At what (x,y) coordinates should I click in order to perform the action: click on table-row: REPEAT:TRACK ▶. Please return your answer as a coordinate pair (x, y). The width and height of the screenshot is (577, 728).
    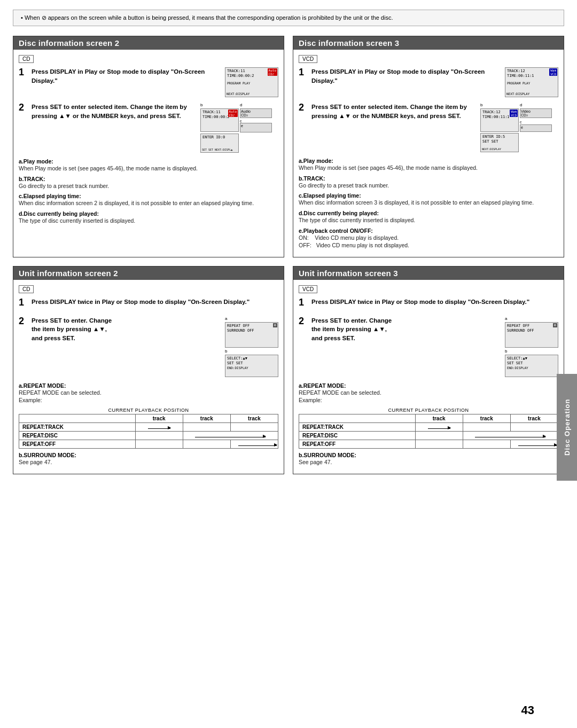
    Looking at the image, I should click on (149, 427).